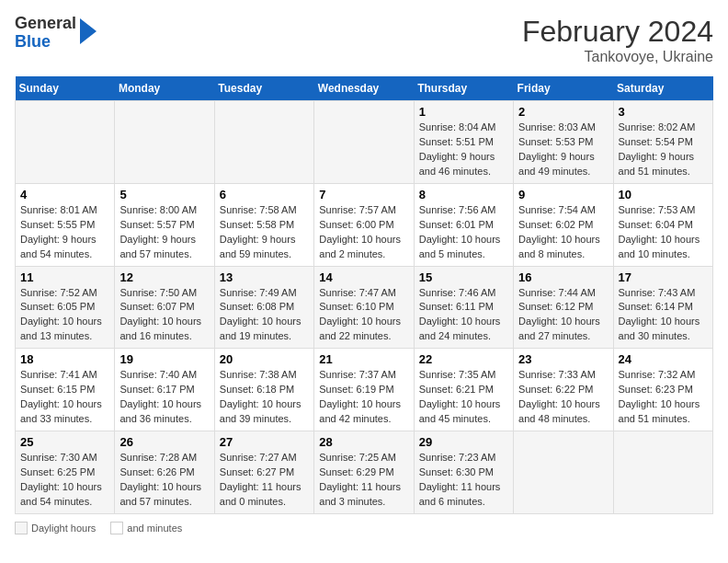  What do you see at coordinates (64, 195) in the screenshot?
I see `day-number: 4` at bounding box center [64, 195].